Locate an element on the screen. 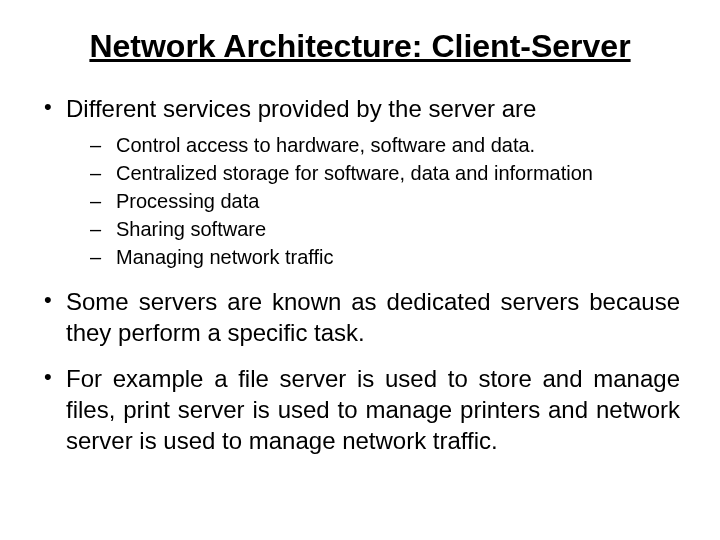  sub-text: Sharing software is located at coordinates (191, 229).